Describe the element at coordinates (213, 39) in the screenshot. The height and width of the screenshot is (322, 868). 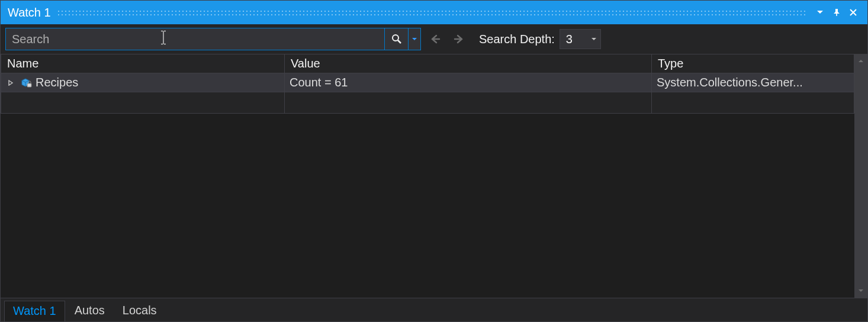
I see `search-box` at that location.